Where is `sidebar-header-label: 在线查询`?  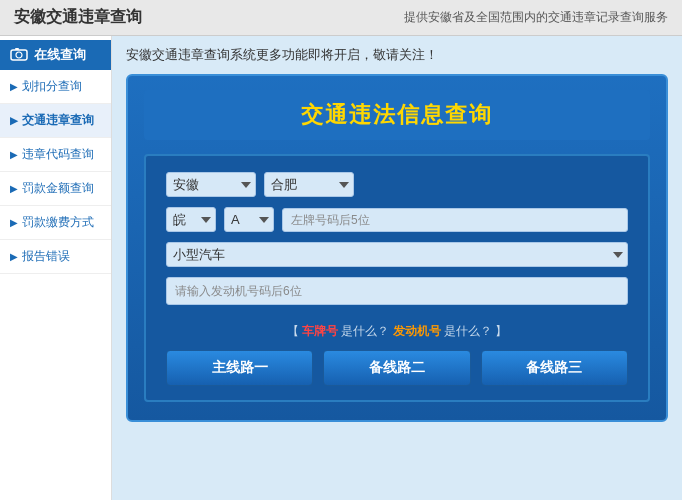 sidebar-header-label: 在线查询 is located at coordinates (60, 55).